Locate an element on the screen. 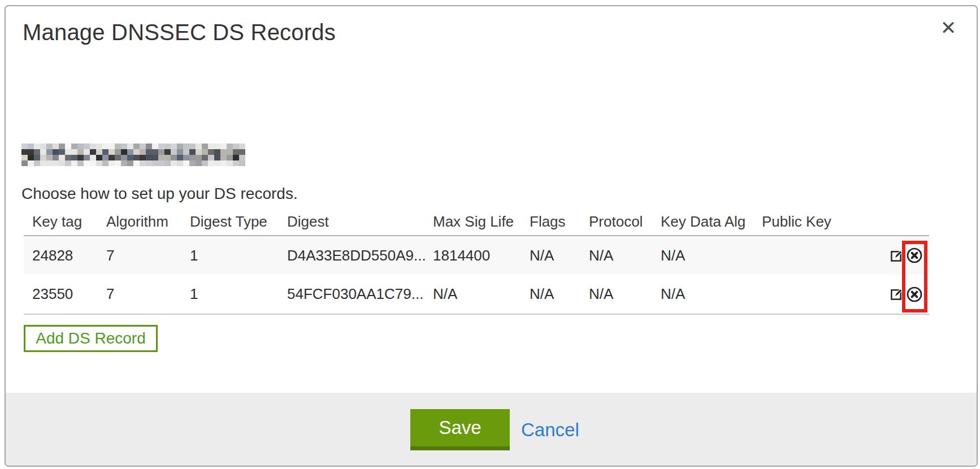 The width and height of the screenshot is (980, 469). cell-max-sig-life: 1814400 is located at coordinates (482, 255).